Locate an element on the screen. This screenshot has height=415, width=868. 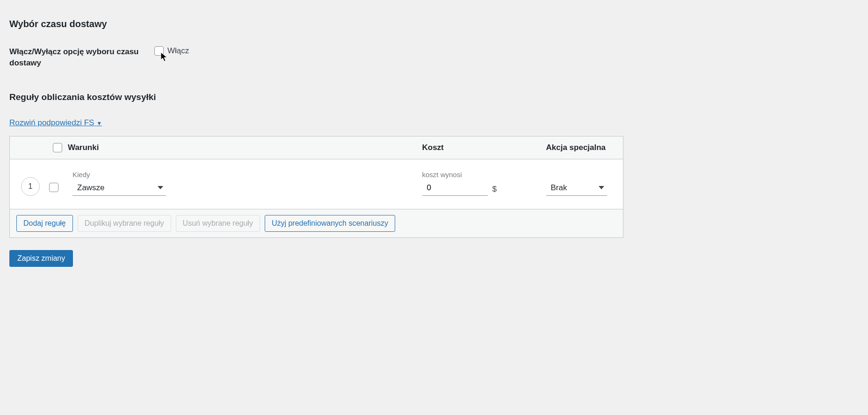
rule-number-badge: 1 is located at coordinates (30, 186).